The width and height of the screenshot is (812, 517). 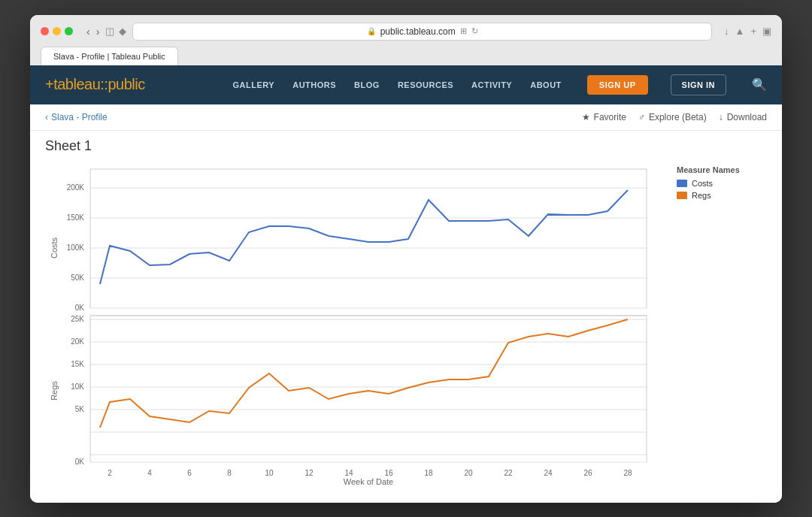 What do you see at coordinates (682, 195) in the screenshot?
I see `regs-legend-color` at bounding box center [682, 195].